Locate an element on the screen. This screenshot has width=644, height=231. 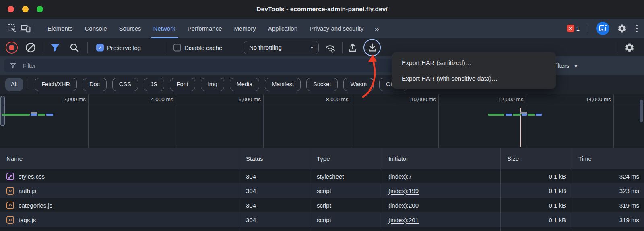
zoom-window-button is located at coordinates (40, 9).